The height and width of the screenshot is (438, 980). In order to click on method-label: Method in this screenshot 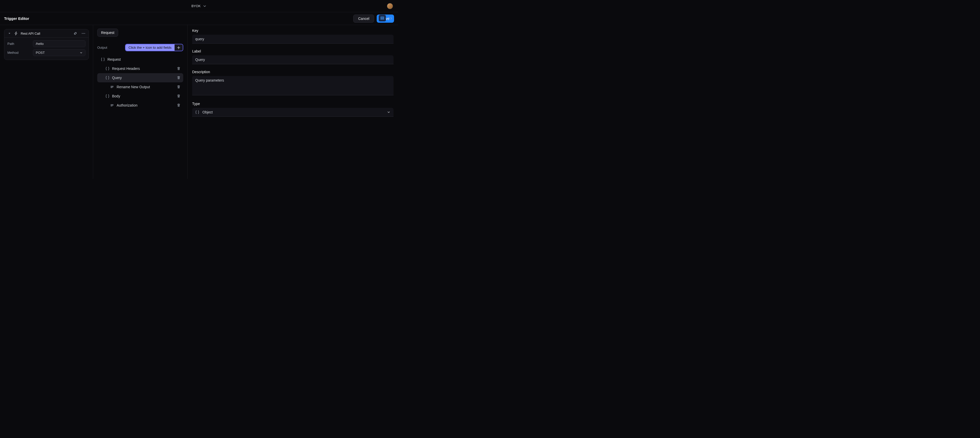, I will do `click(19, 52)`.